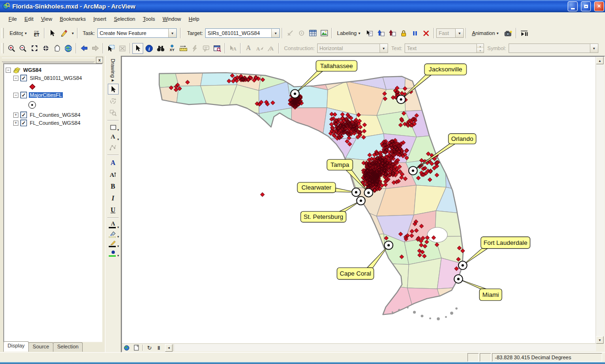  What do you see at coordinates (99, 60) in the screenshot?
I see `toc-close-button: x` at bounding box center [99, 60].